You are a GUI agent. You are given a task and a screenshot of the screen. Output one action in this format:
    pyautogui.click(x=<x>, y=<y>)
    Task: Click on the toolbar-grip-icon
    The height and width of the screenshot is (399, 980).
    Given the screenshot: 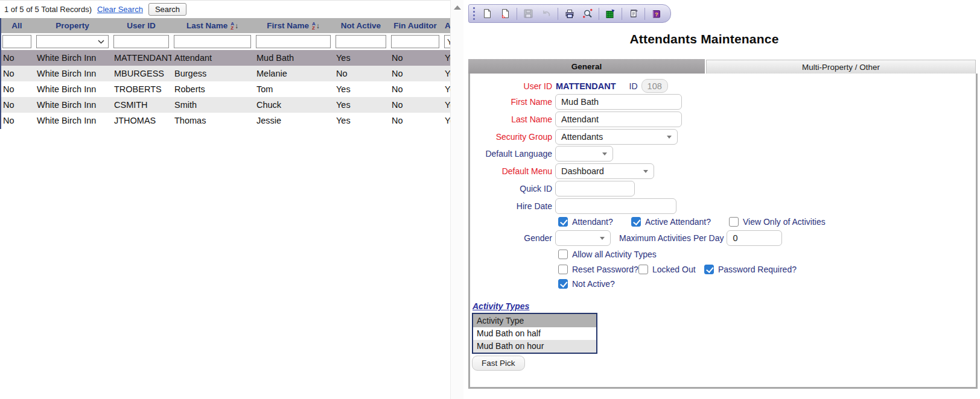 What is the action you would take?
    pyautogui.click(x=474, y=13)
    